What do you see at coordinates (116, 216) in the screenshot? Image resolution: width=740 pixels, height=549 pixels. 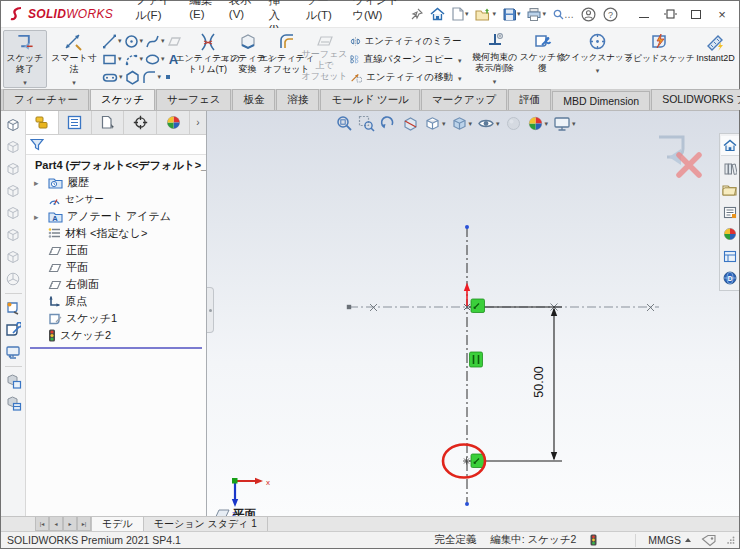 I see `tree-item-annotations: ▸ A アノテート アイテム` at bounding box center [116, 216].